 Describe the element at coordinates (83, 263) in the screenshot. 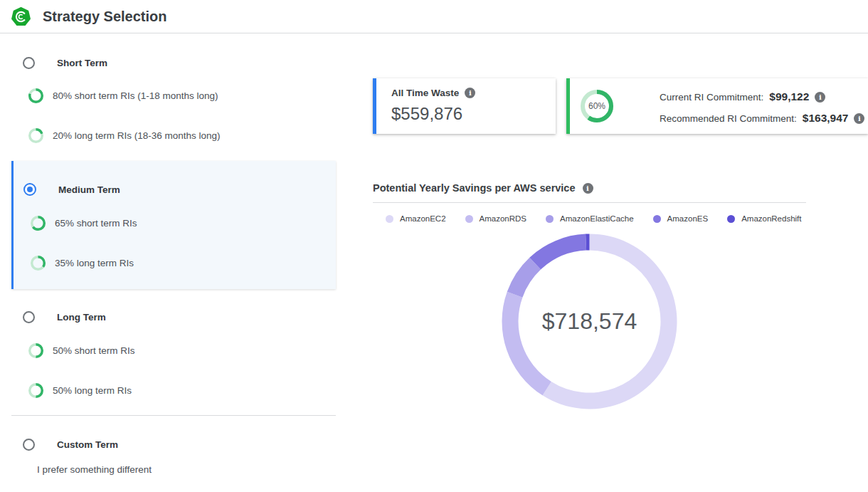

I see `sub-option: 35% long term RIs` at that location.